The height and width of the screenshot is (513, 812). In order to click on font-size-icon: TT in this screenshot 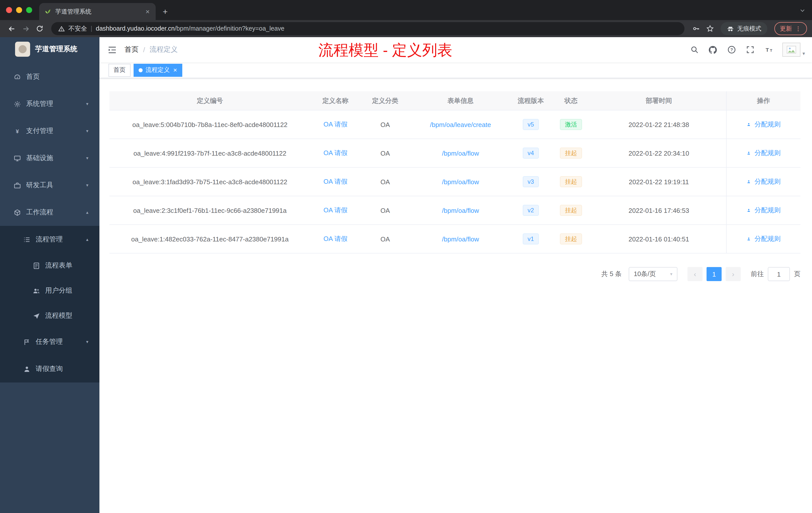, I will do `click(769, 50)`.